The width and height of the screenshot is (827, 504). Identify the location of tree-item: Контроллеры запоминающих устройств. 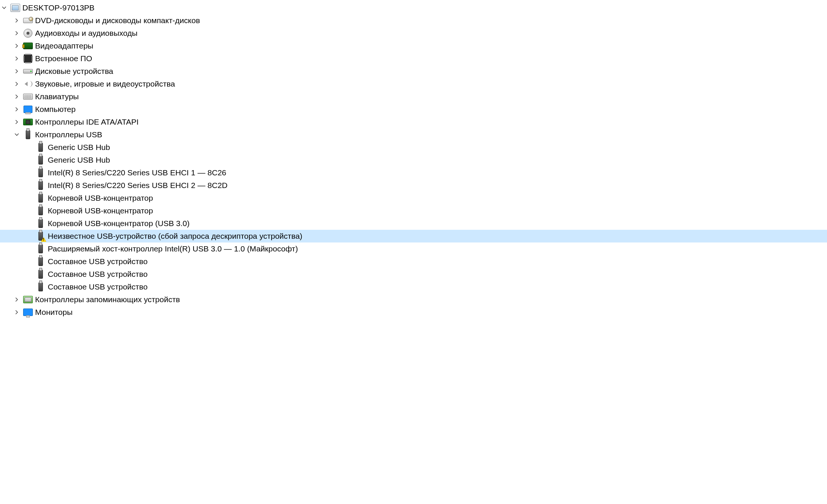
(413, 300).